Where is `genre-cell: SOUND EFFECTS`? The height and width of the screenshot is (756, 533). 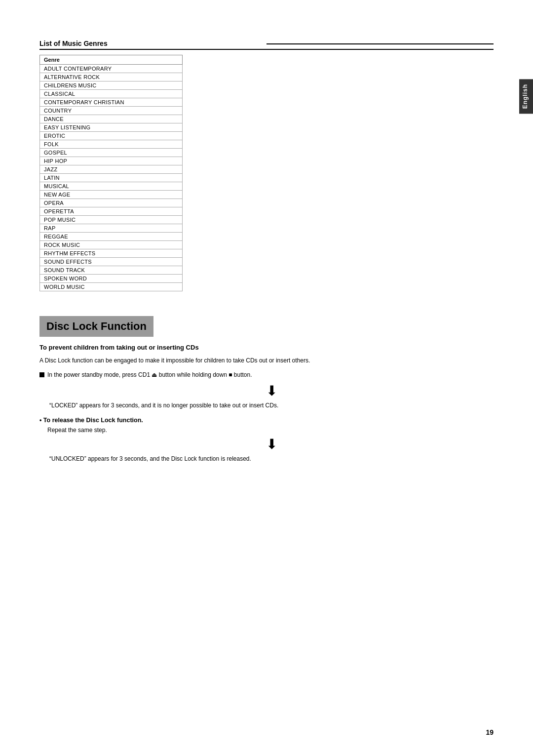 genre-cell: SOUND EFFECTS is located at coordinates (112, 262).